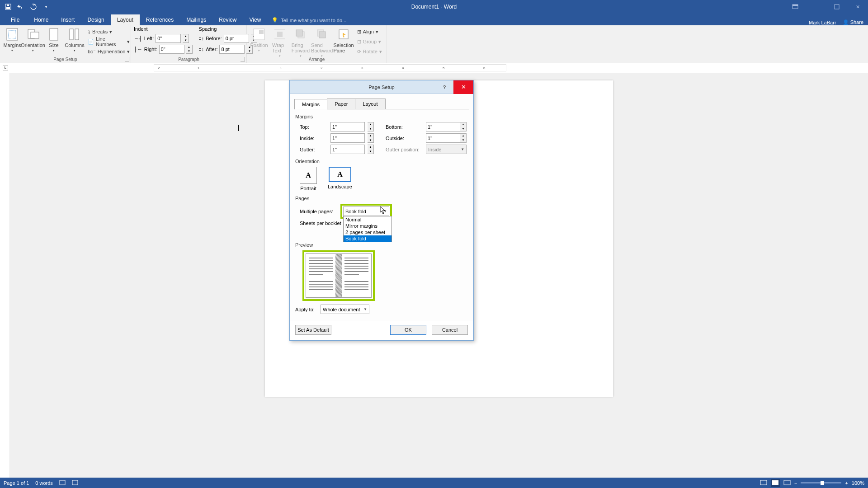  I want to click on indent-right-field: ╞←Right:▲▼, so click(163, 49).